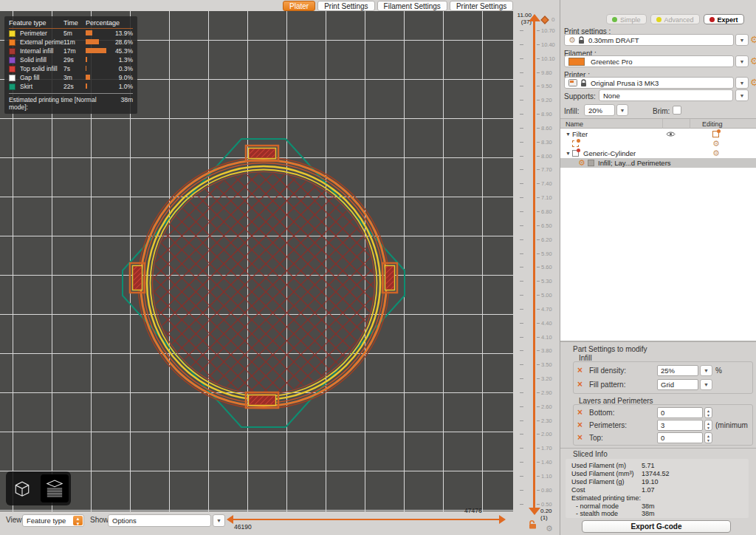  Describe the element at coordinates (576, 154) in the screenshot. I see `object-cube-icon` at that location.